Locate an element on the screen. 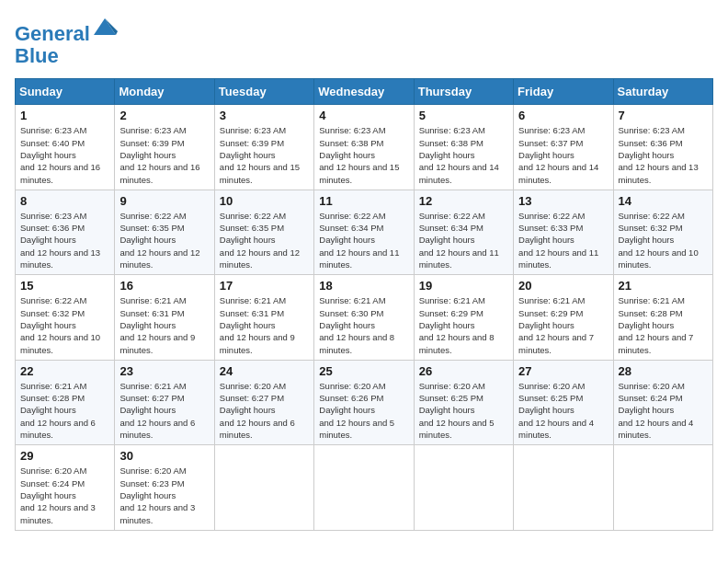  calendar-cell: 22 Sunrise: 6:21 AM Sunset: 6:28 PM Dayl… is located at coordinates (65, 402).